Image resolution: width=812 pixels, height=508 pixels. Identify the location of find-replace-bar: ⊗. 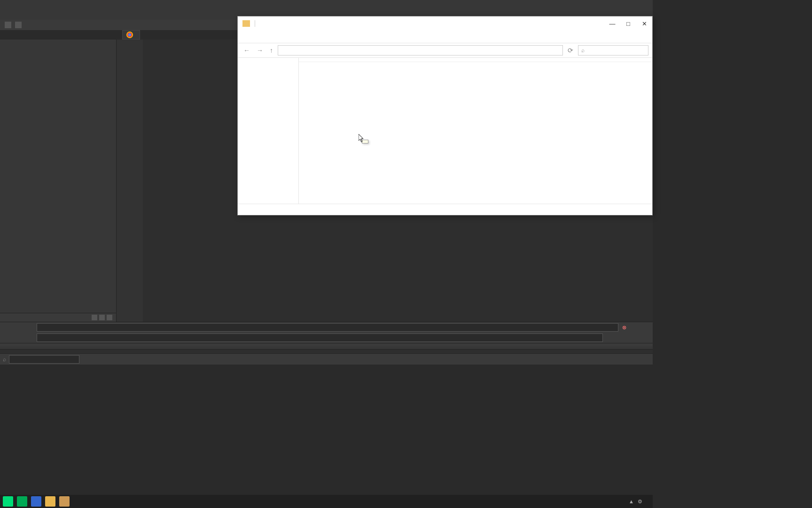
(326, 332).